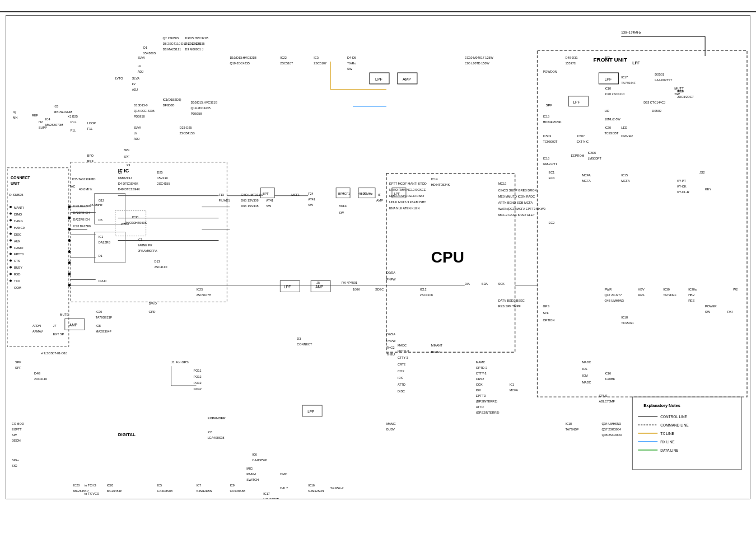  I want to click on svg-text: OPTD-3, so click(482, 368).